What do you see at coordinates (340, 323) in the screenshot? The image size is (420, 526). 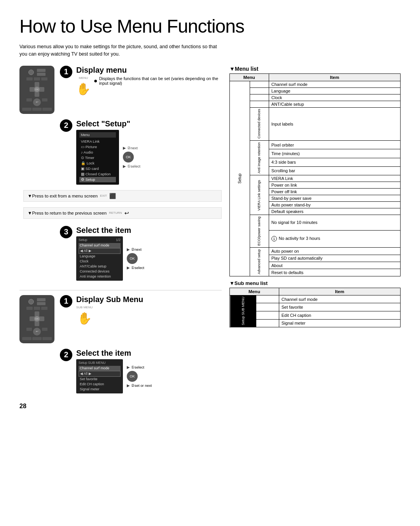 I see `sub-item-signal: Signal meter` at bounding box center [340, 323].